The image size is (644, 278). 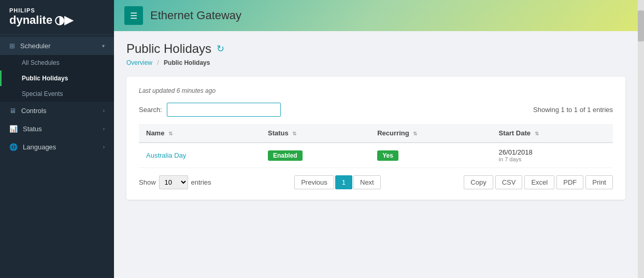 What do you see at coordinates (170, 134) in the screenshot?
I see `sort-icon-name: ⇅` at bounding box center [170, 134].